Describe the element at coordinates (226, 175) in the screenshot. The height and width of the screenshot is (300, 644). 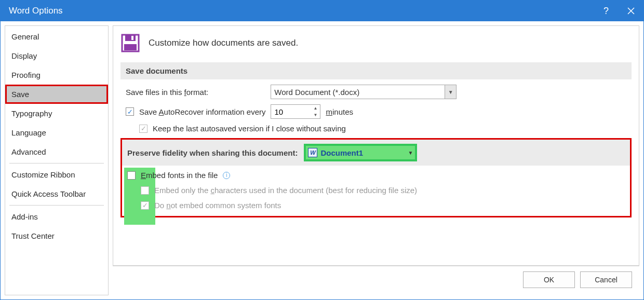
I see `info-icon: i` at that location.